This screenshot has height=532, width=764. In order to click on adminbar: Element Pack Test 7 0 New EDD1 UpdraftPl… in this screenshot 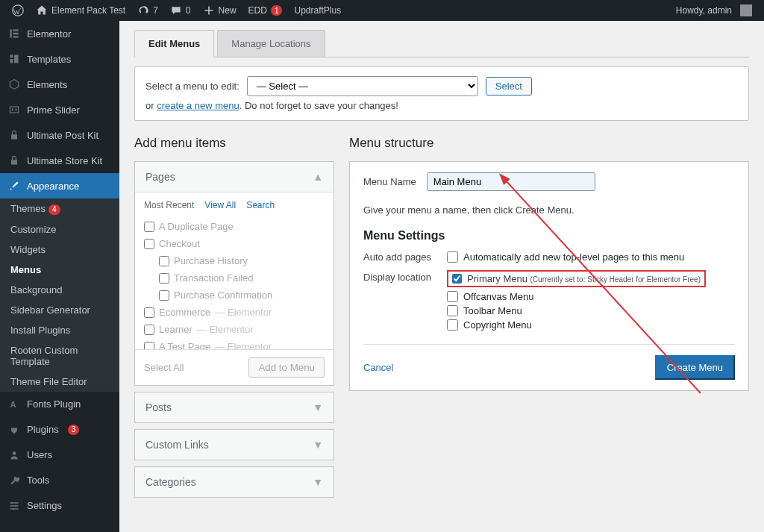, I will do `click(382, 10)`.